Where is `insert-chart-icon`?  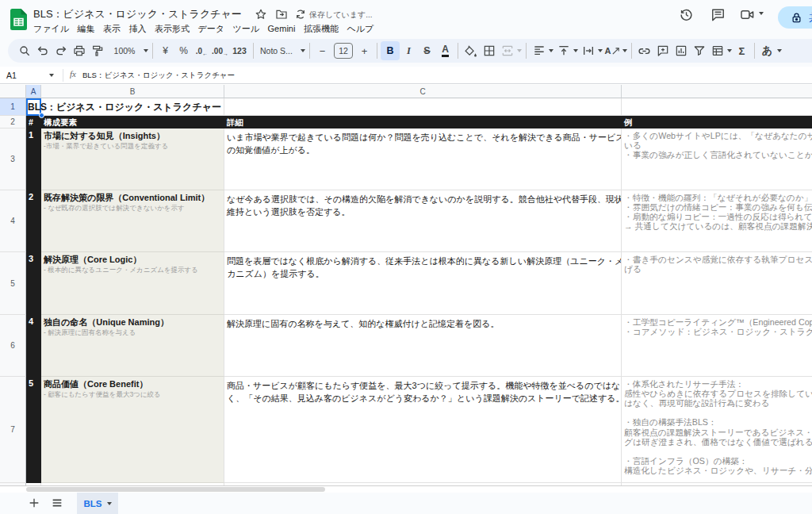
insert-chart-icon is located at coordinates (680, 51).